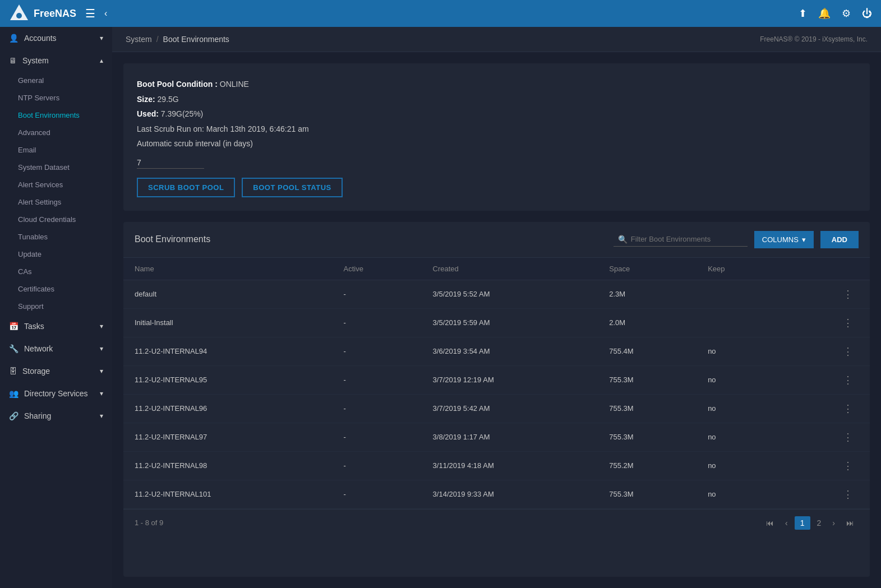 The height and width of the screenshot is (588, 881). I want to click on back-icon: ‹, so click(105, 13).